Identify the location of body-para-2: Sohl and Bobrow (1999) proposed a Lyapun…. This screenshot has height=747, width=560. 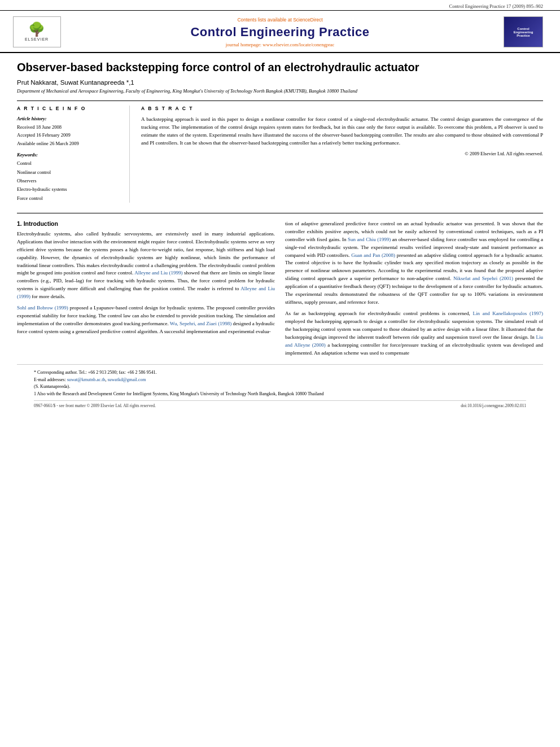
(146, 320).